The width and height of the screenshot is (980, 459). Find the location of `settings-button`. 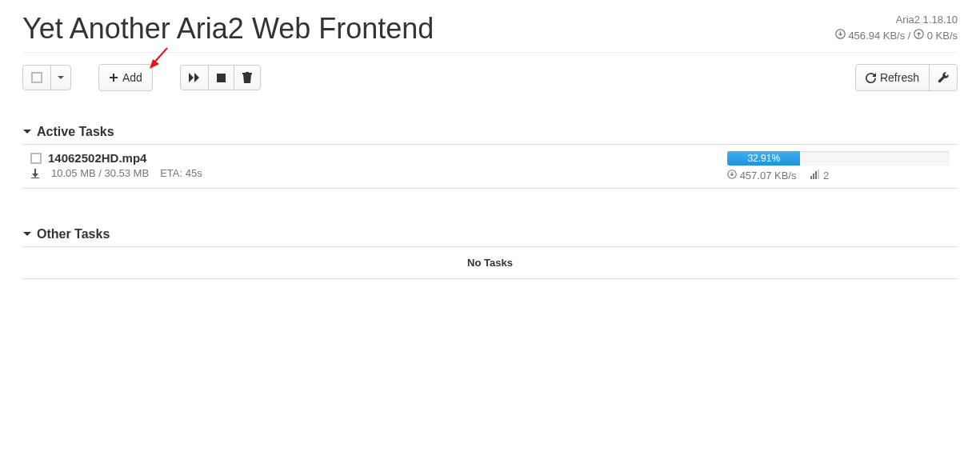

settings-button is located at coordinates (943, 78).